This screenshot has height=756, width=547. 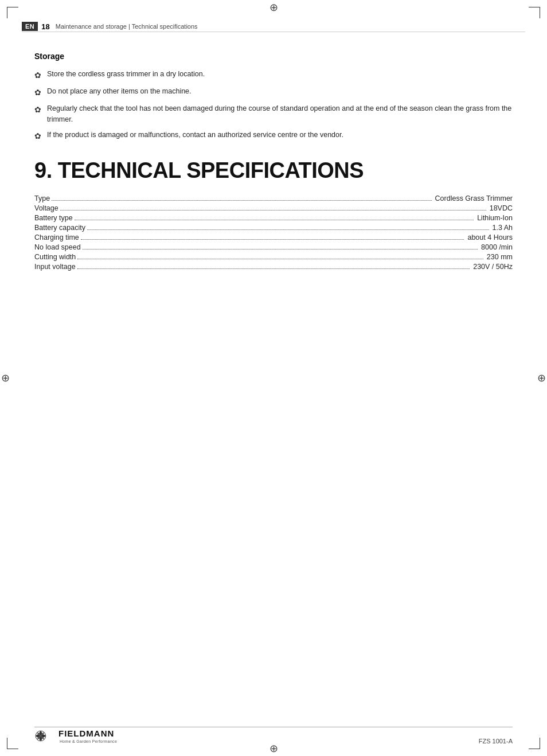 What do you see at coordinates (61, 228) in the screenshot?
I see `spec-label-battery-capacity: Battery capacity` at bounding box center [61, 228].